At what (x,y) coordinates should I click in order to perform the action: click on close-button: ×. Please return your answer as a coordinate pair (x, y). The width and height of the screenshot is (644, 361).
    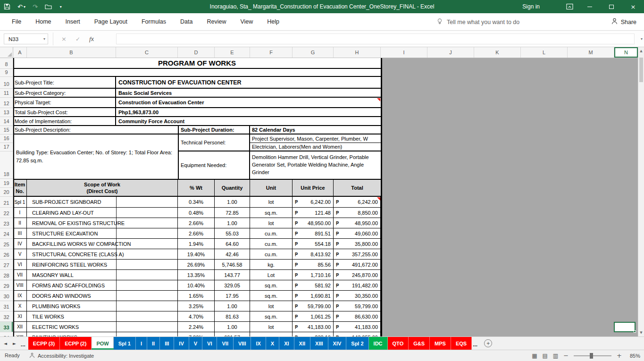
    Looking at the image, I should click on (633, 7).